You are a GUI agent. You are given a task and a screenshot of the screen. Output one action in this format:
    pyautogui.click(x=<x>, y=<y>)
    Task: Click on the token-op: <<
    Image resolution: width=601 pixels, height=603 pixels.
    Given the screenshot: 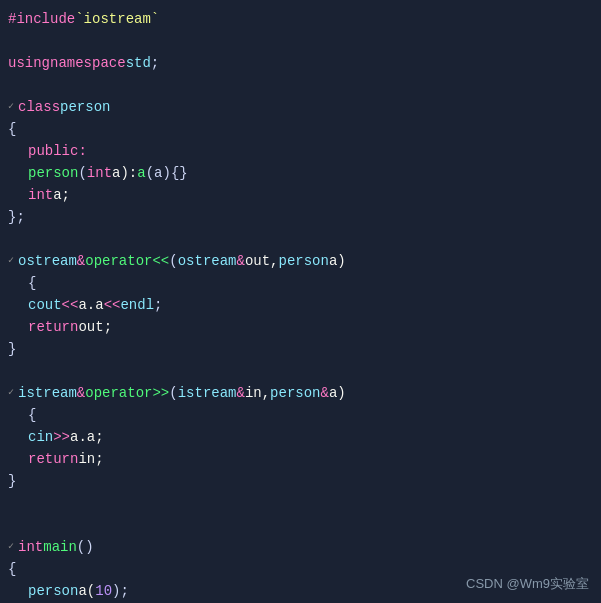 What is the action you would take?
    pyautogui.click(x=70, y=305)
    